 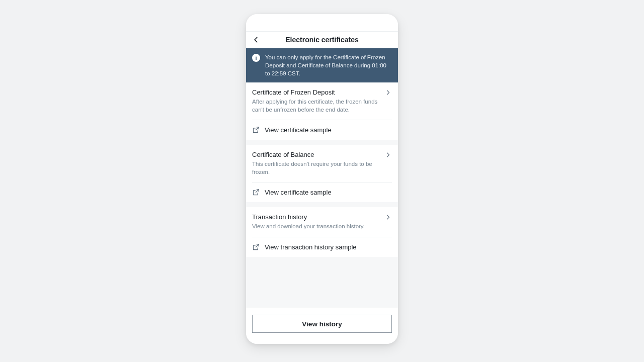 What do you see at coordinates (256, 40) in the screenshot?
I see `chevron-left-icon` at bounding box center [256, 40].